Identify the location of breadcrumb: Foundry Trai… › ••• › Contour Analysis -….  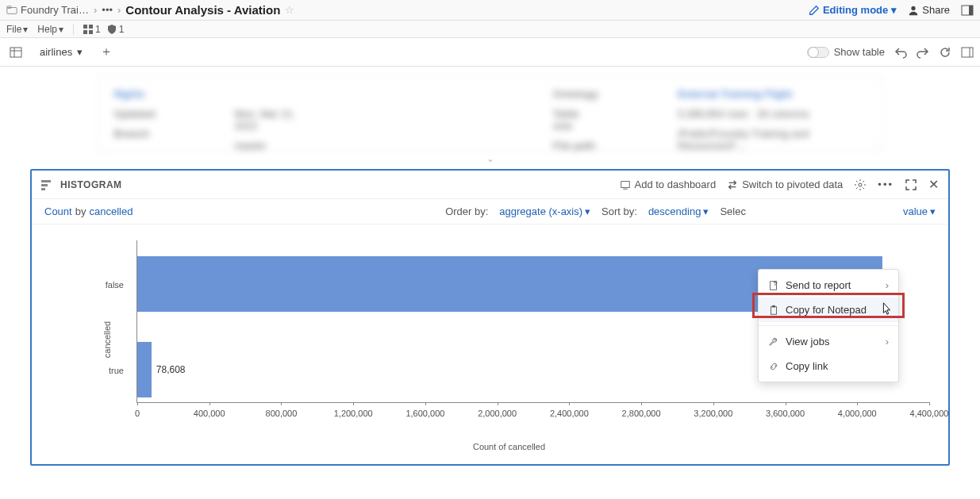
(151, 10).